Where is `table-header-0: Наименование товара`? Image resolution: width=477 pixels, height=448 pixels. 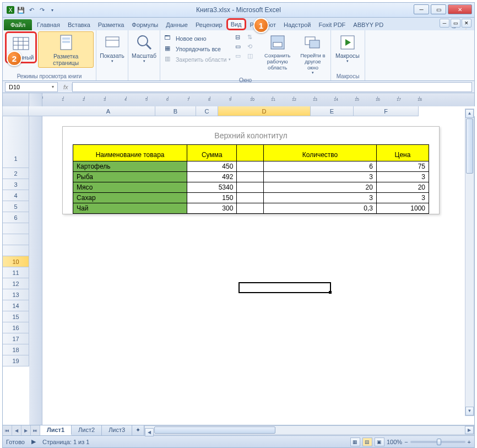 table-header-0: Наименование товара is located at coordinates (130, 153).